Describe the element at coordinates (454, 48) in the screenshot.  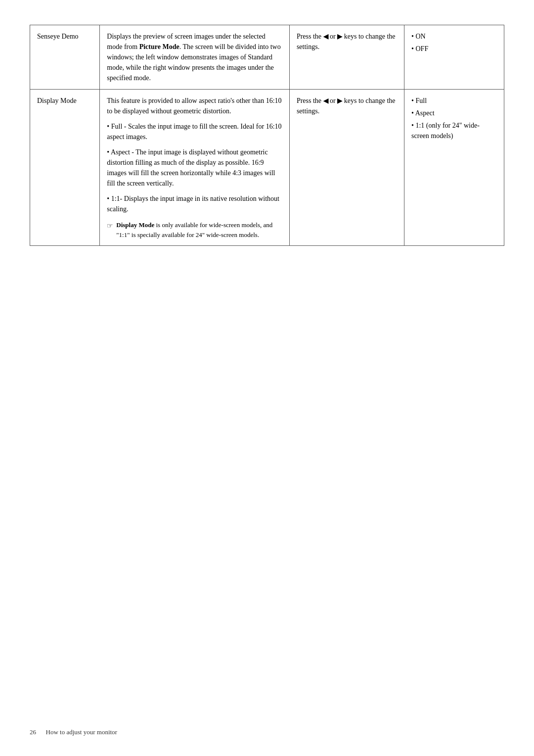
I see `range-item: • OFF` at that location.